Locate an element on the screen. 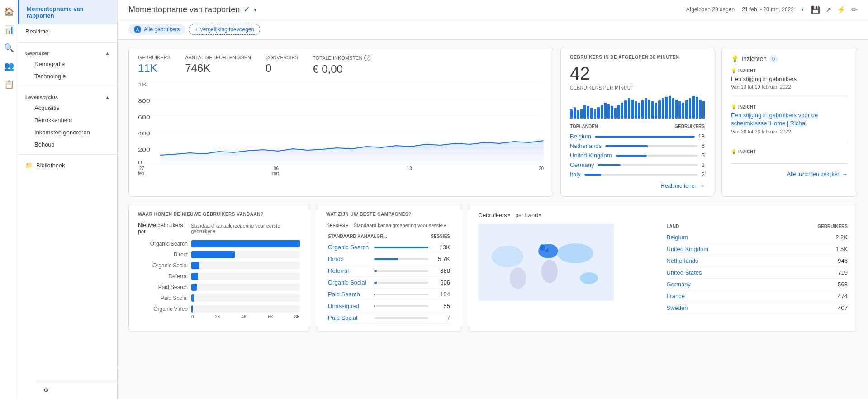 The width and height of the screenshot is (868, 399). campaign-bar-fill is located at coordinates (375, 271).